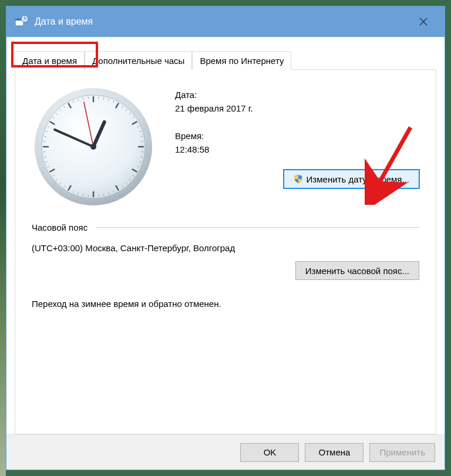 Image resolution: width=451 pixels, height=476 pixels. What do you see at coordinates (49, 60) in the screenshot?
I see `tab-date-time: Дата и время` at bounding box center [49, 60].